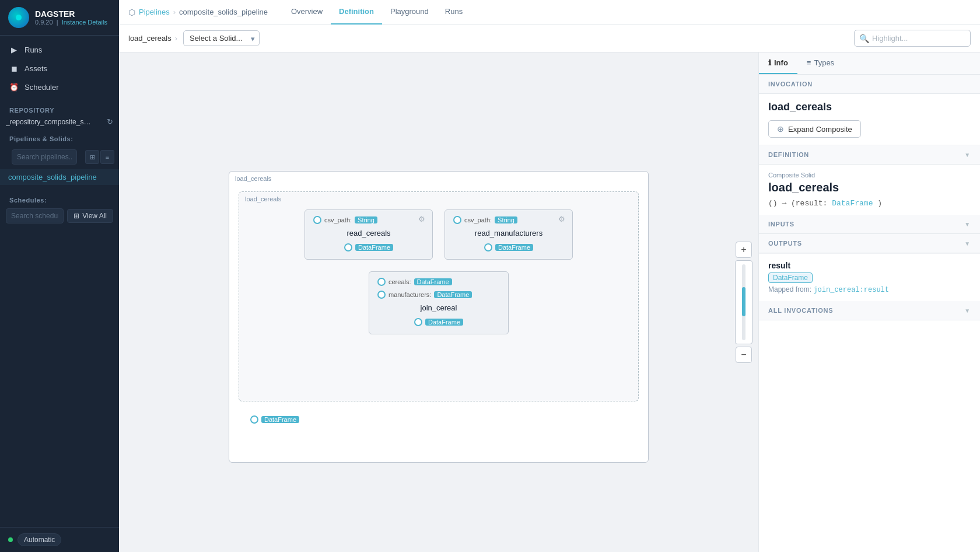  Describe the element at coordinates (869, 188) in the screenshot. I see `def-solid-name: load_cereals` at that location.